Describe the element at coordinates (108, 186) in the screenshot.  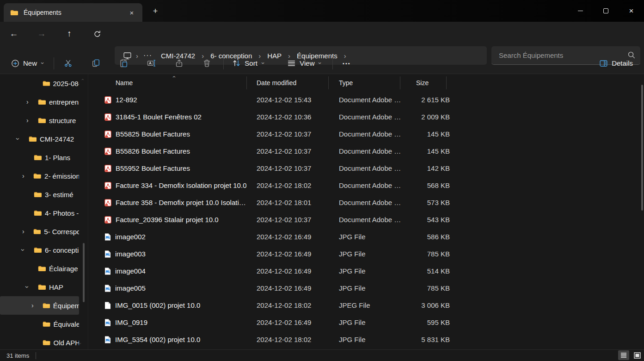
I see `pdf-file-icon` at that location.